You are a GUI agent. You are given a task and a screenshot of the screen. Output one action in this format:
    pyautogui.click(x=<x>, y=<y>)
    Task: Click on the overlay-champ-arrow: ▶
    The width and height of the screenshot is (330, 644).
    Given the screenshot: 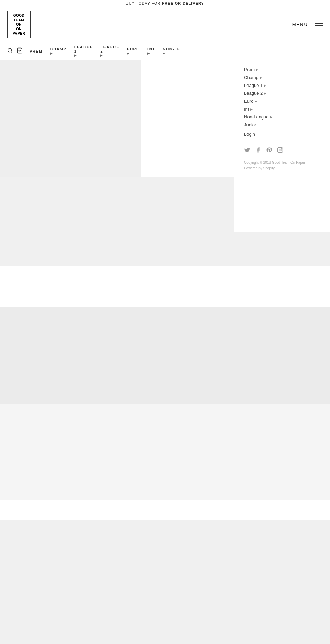 What is the action you would take?
    pyautogui.click(x=261, y=78)
    